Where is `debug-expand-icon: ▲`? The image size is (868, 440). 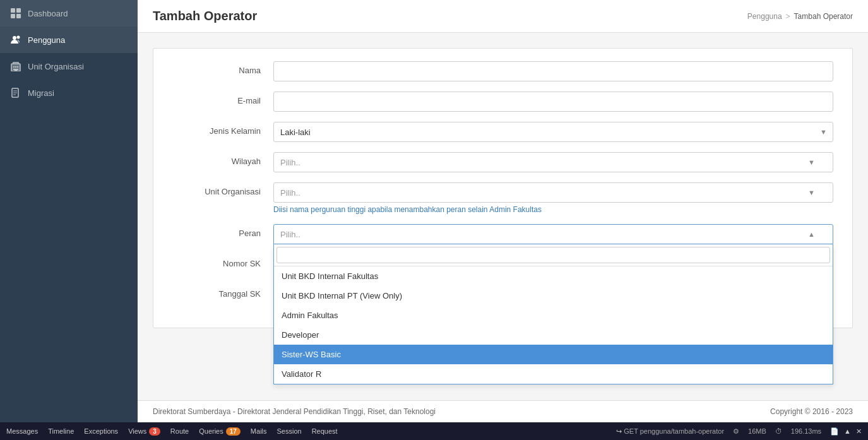 debug-expand-icon: ▲ is located at coordinates (847, 432).